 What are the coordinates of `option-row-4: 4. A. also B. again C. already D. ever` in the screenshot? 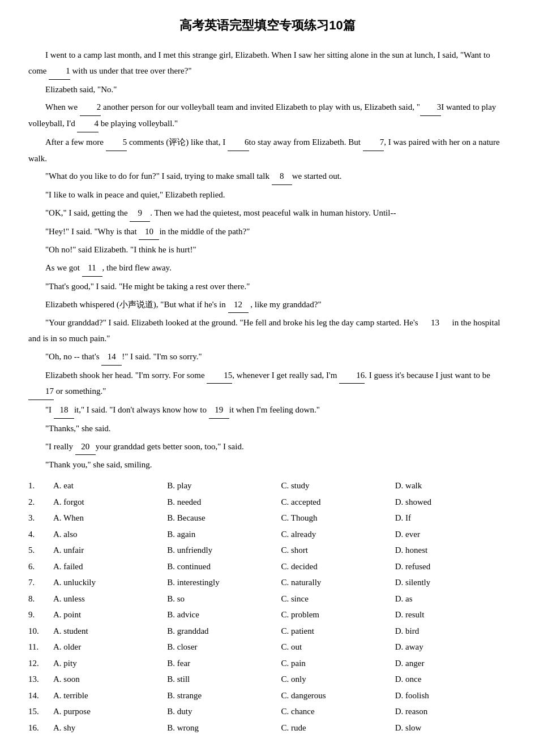 It's located at (267, 535).